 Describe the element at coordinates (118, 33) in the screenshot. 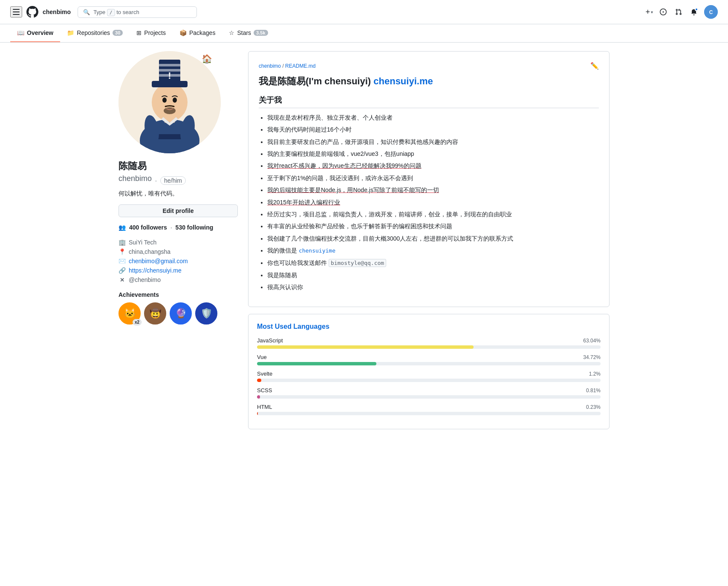

I see `repositories-badge: 30` at that location.